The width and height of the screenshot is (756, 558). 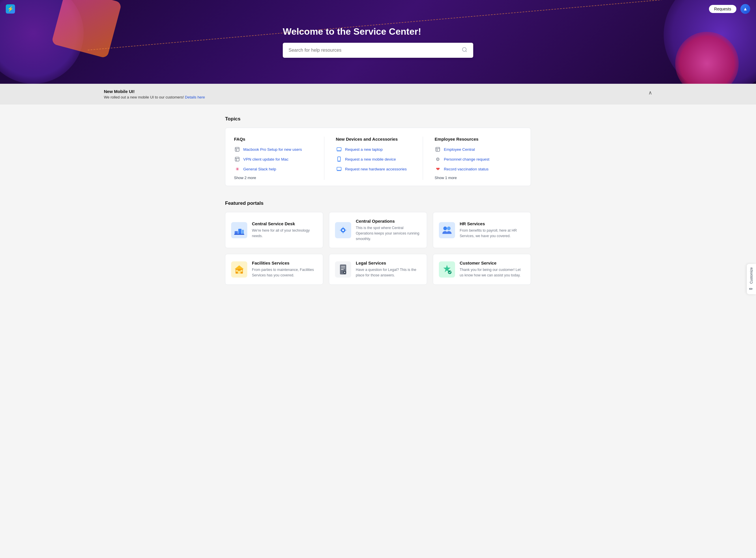 I want to click on portal-title: Central Service Desk, so click(x=285, y=224).